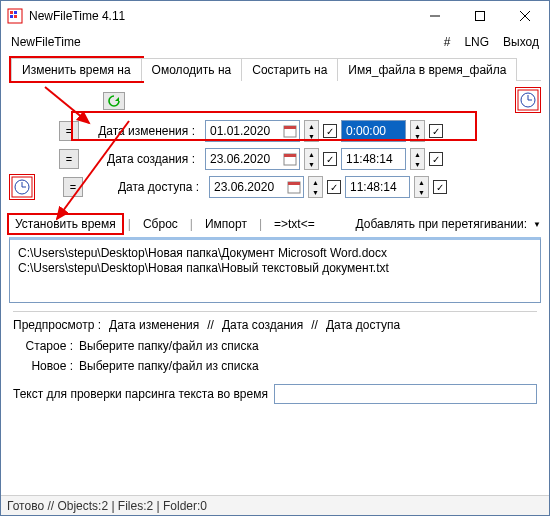  What do you see at coordinates (275, 268) in the screenshot?
I see `file-row: C:\Users\stepu\Desktop\Новая папка\Новый…` at bounding box center [275, 268].